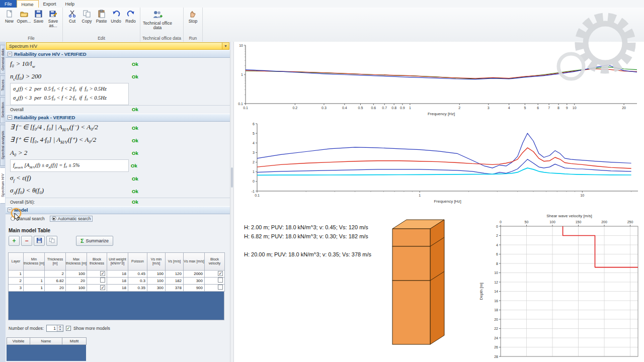  What do you see at coordinates (52, 328) in the screenshot?
I see `modes-value: 1` at bounding box center [52, 328].